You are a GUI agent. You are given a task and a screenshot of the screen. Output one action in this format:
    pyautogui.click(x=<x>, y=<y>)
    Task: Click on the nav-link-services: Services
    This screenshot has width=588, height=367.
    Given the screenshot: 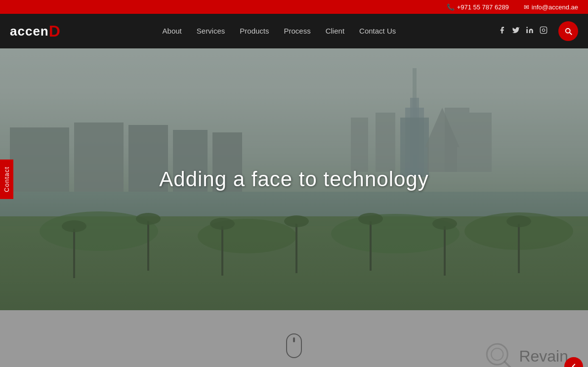 What is the action you would take?
    pyautogui.click(x=211, y=31)
    